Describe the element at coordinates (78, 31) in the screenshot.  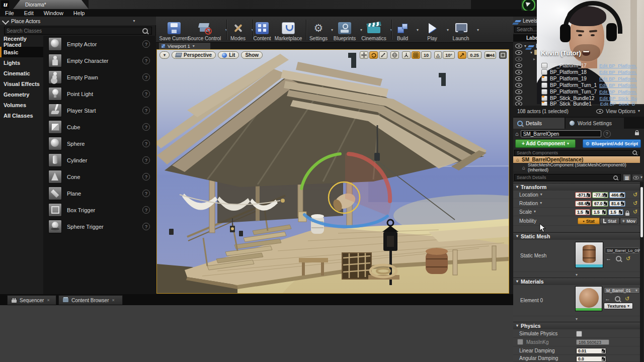
I see `search-classes-box` at that location.